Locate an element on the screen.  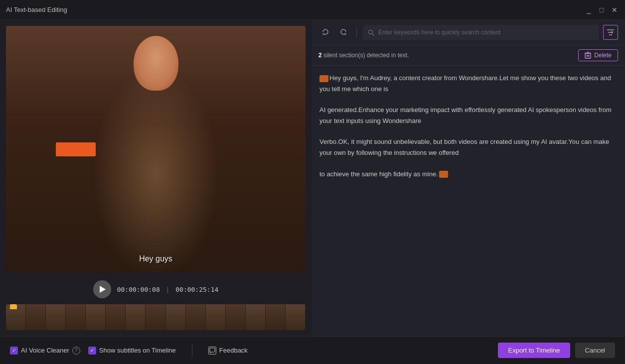
undo-button is located at coordinates (325, 32).